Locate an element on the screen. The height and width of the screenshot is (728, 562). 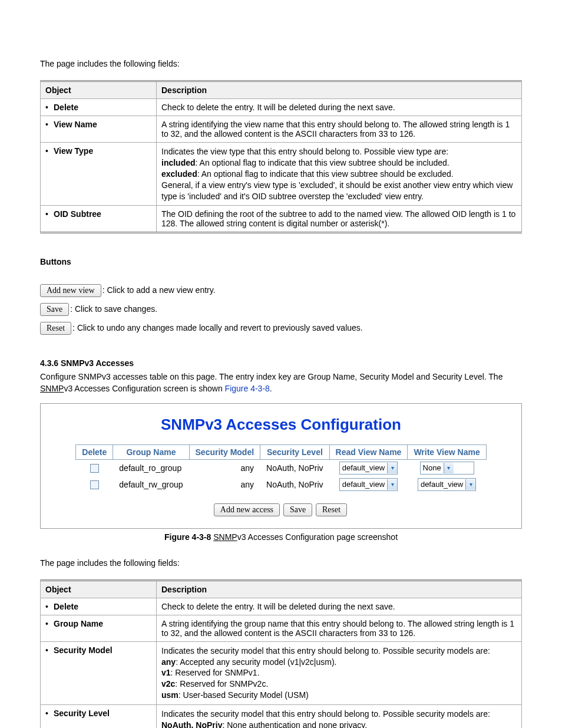
table-row: •View Type Indicates the view type that … is located at coordinates (282, 174).